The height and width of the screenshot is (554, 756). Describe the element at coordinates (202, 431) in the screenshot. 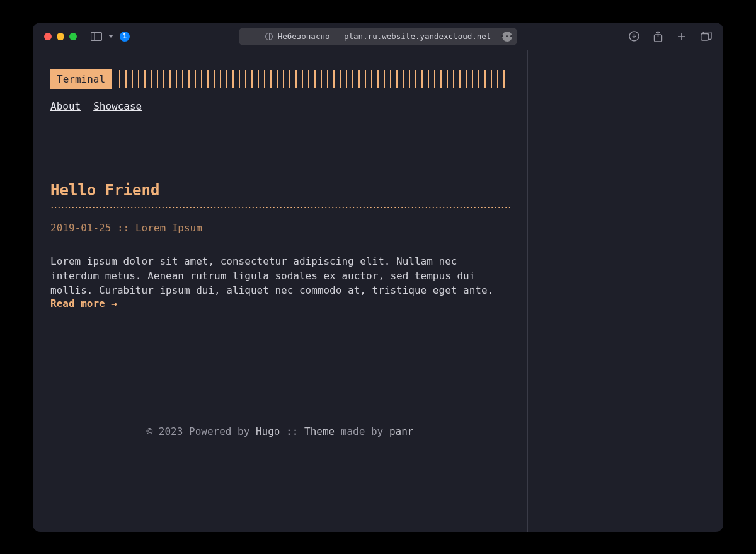

I see `footer-copyright: © 2023 Powered by` at that location.